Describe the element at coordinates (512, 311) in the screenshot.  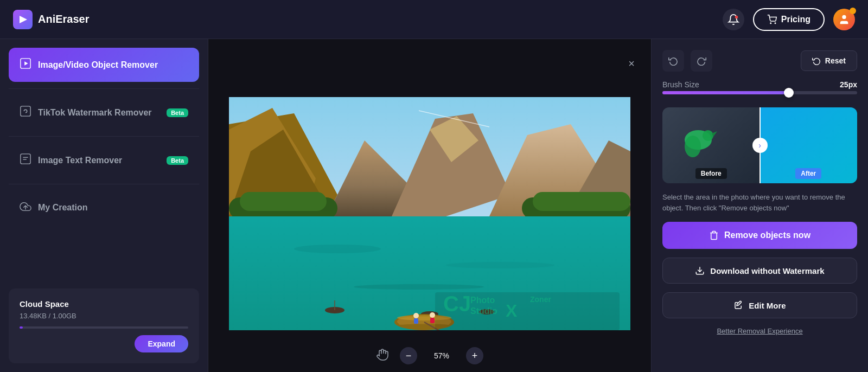
I see `svg-text: X` at that location.